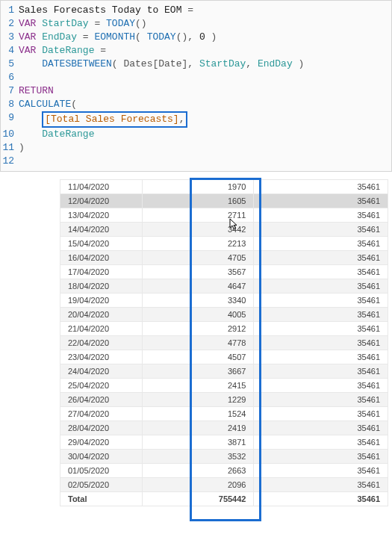  I want to click on table-row: 19/04/2020334035461, so click(224, 300).